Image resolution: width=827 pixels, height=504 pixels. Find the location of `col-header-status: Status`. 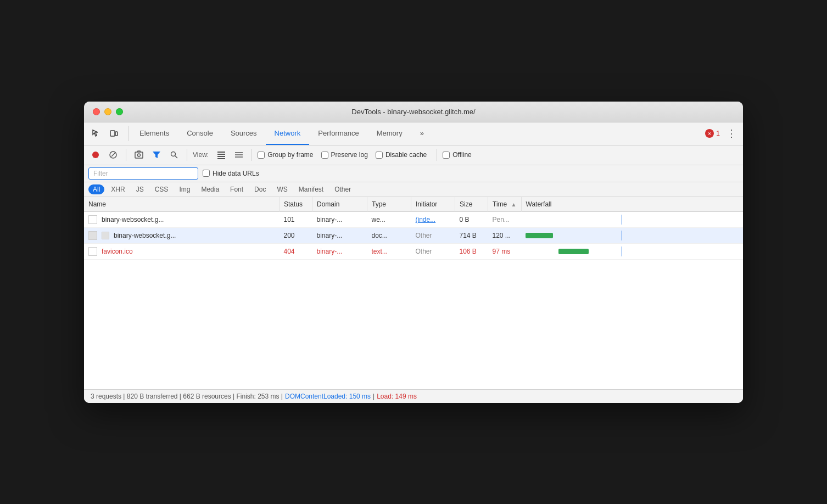

col-header-status: Status is located at coordinates (296, 204).